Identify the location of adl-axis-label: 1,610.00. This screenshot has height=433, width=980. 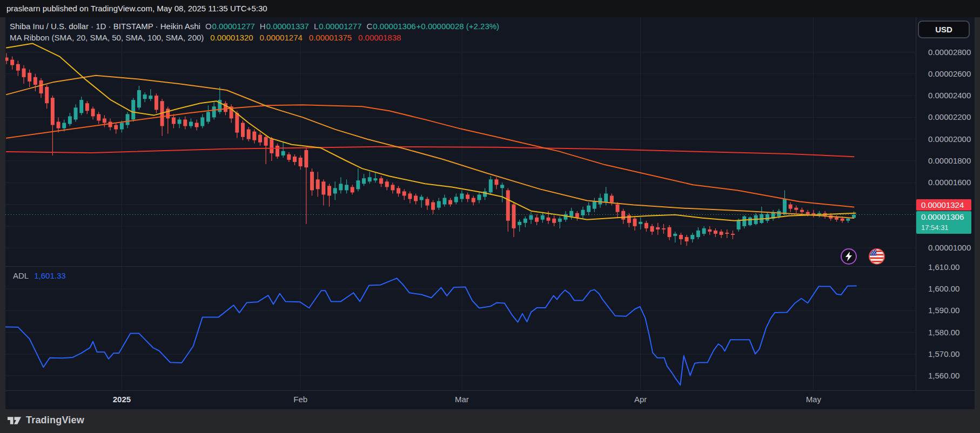
(945, 267).